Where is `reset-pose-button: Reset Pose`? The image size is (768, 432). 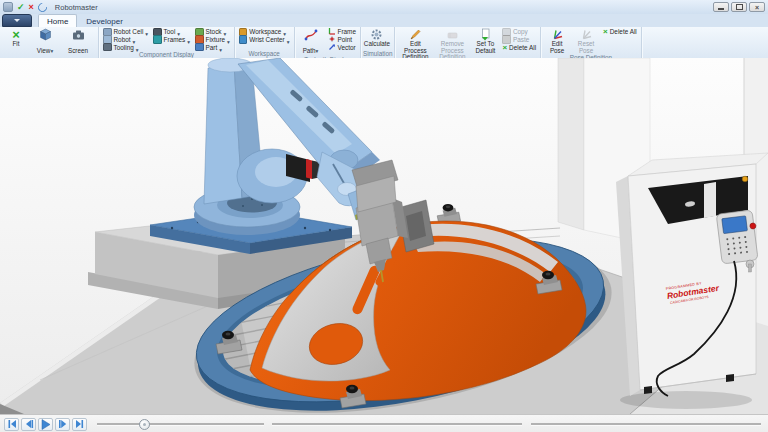 reset-pose-button: Reset Pose is located at coordinates (586, 41).